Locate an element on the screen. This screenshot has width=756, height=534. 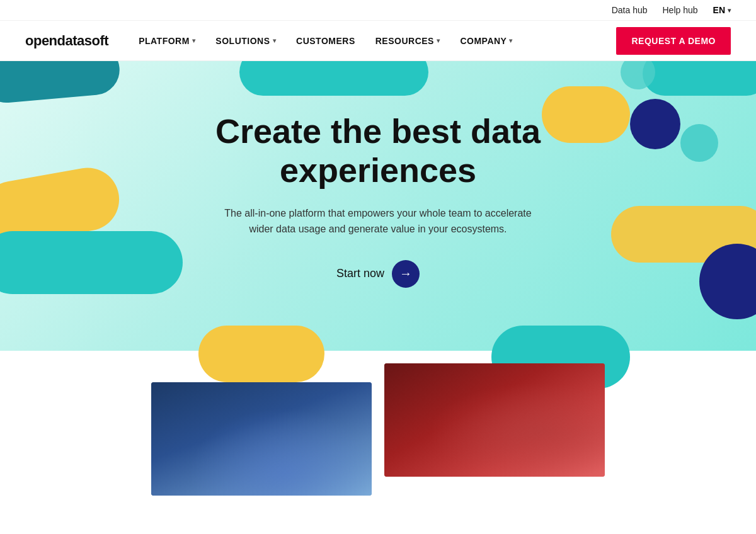
lang-label: EN is located at coordinates (719, 10).